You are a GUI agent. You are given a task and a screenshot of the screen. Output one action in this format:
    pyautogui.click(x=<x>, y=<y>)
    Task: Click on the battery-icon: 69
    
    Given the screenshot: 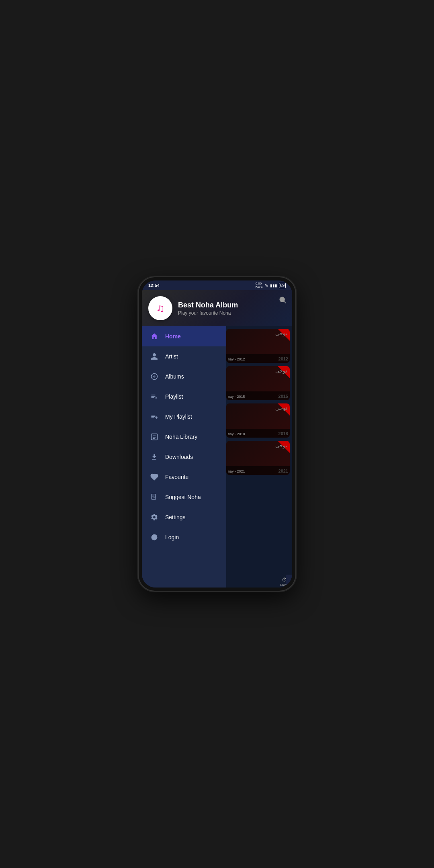 What is the action you would take?
    pyautogui.click(x=282, y=285)
    